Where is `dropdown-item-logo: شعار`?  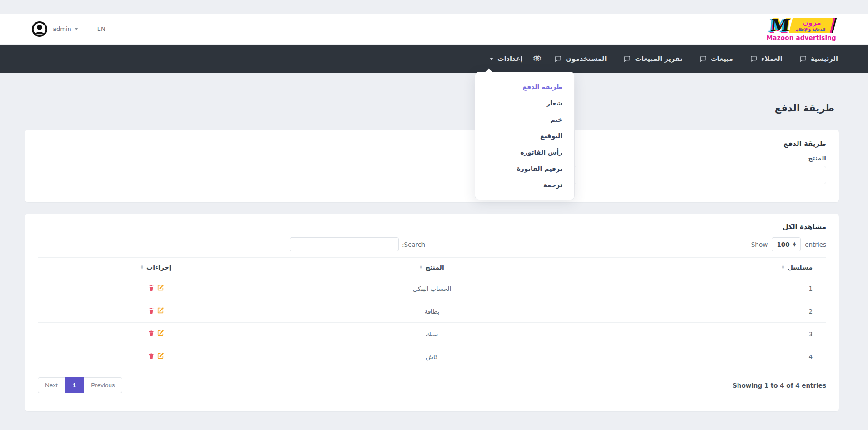
dropdown-item-logo: شعار is located at coordinates (525, 103).